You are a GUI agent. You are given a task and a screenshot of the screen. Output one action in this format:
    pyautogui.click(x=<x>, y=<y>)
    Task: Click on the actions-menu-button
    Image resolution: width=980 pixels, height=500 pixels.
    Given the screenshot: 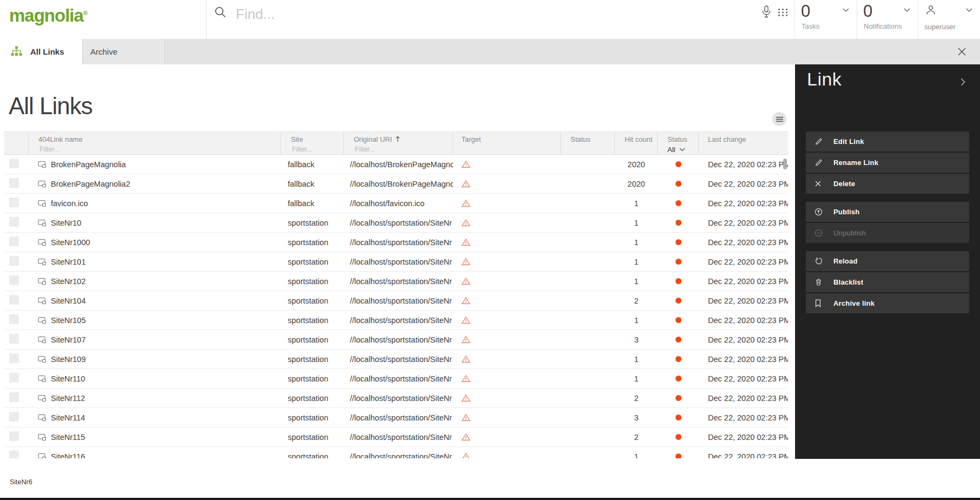 What is the action you would take?
    pyautogui.click(x=779, y=119)
    